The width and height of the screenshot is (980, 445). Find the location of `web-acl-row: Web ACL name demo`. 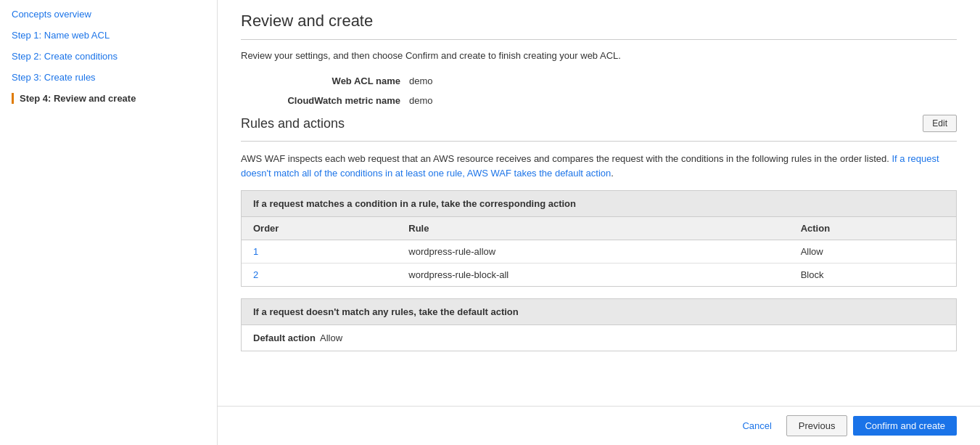

web-acl-row: Web ACL name demo is located at coordinates (599, 81).